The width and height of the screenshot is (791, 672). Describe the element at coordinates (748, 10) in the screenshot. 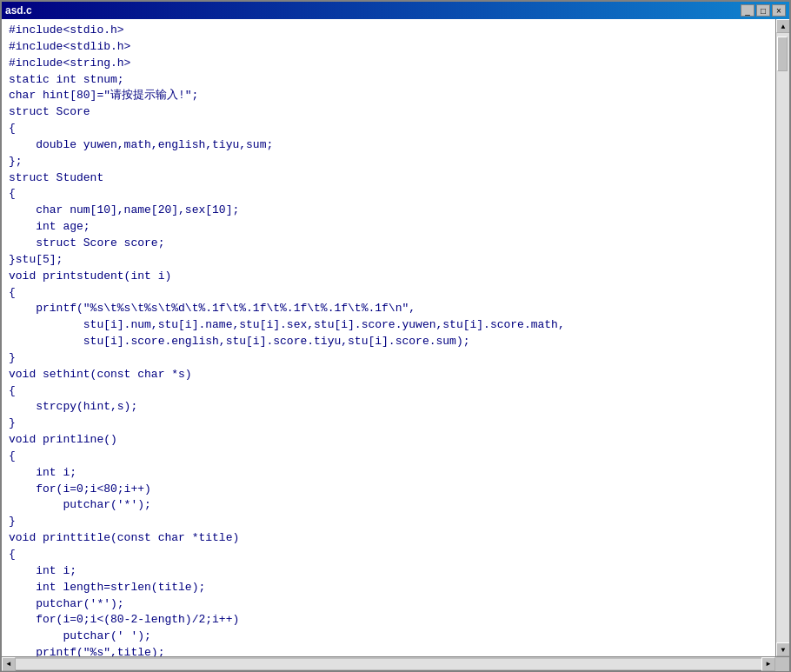

I see `minimize-button: _` at that location.